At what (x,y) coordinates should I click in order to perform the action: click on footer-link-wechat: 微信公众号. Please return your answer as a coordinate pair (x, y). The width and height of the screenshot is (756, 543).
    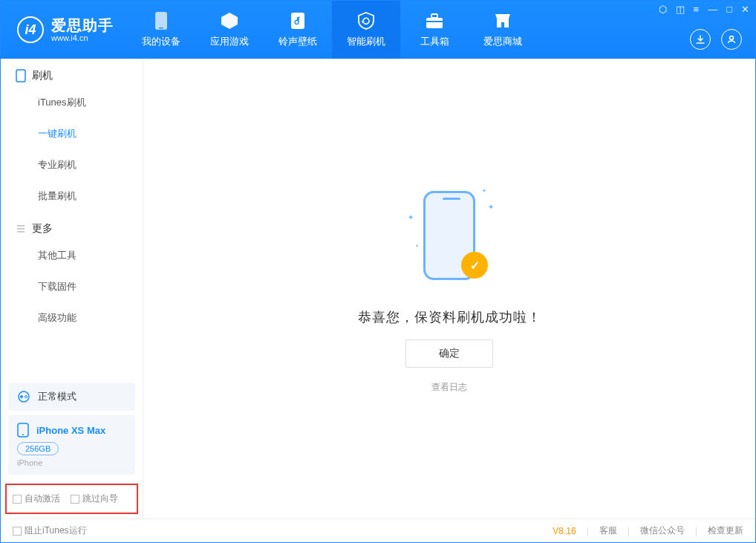
    Looking at the image, I should click on (662, 530).